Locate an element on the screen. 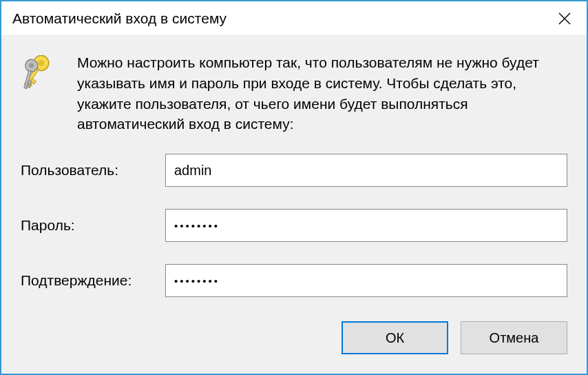 This screenshot has height=375, width=588. username-row: Пользователь: is located at coordinates (294, 170).